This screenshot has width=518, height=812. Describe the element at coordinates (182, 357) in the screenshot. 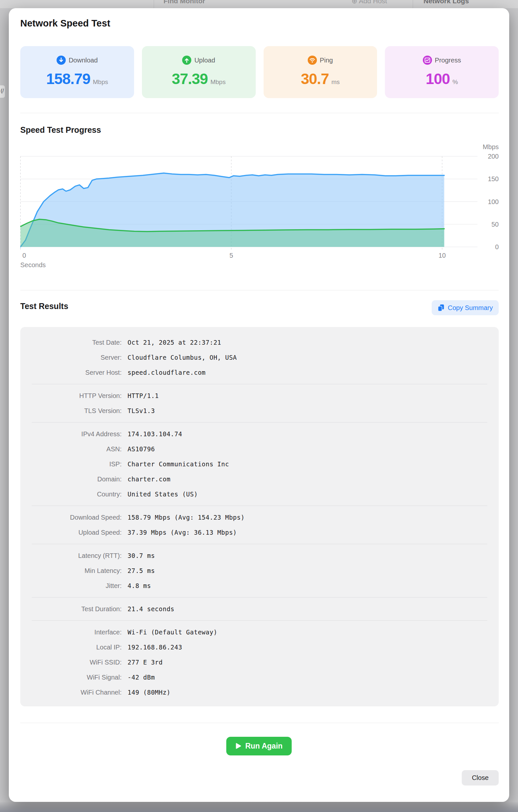

I see `result-value: Cloudflare Columbus, OH, USA` at that location.